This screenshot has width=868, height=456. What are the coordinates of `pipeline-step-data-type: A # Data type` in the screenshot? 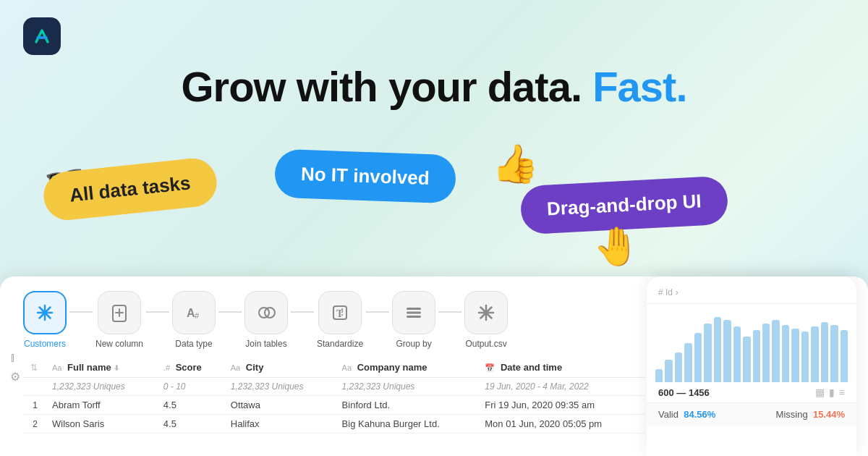 It's located at (194, 320).